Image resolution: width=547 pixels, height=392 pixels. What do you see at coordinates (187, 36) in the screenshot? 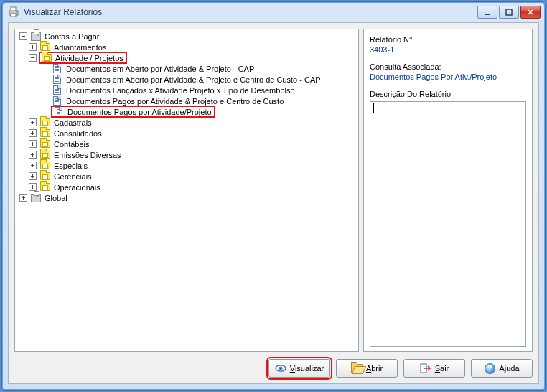
I see `tree-node-contas-a-pagar: Contas a Pagar` at bounding box center [187, 36].